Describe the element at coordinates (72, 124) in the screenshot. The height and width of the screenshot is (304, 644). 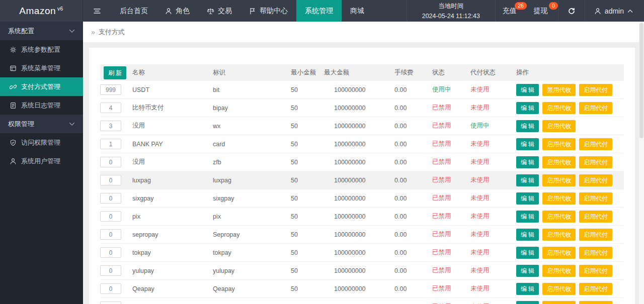
I see `chevron-down-icon` at that location.